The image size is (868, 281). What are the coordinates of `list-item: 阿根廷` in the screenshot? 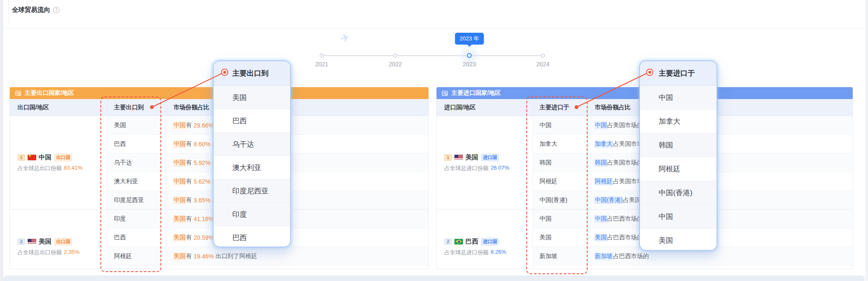 It's located at (678, 169).